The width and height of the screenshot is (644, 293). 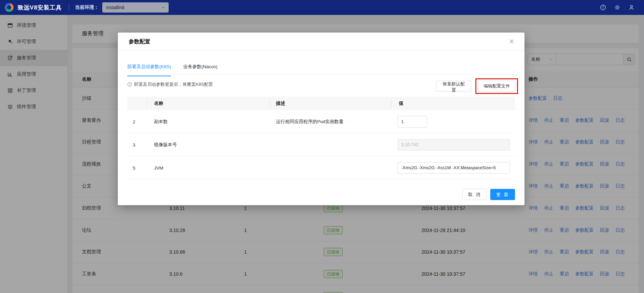 What do you see at coordinates (149, 68) in the screenshot?
I see `tab-部署及启动参数(K8S): 部署及启动参数(K8S)` at bounding box center [149, 68].